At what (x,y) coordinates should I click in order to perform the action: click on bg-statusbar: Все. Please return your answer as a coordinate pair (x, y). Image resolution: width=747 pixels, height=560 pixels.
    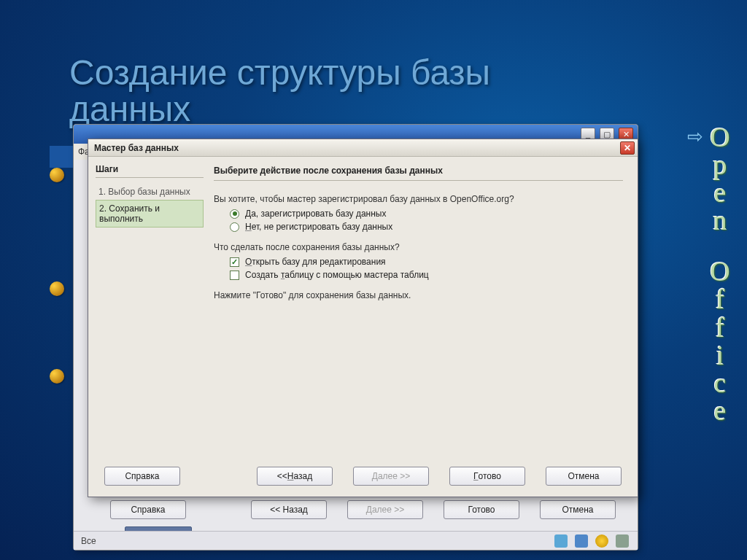
    Looking at the image, I should click on (356, 540).